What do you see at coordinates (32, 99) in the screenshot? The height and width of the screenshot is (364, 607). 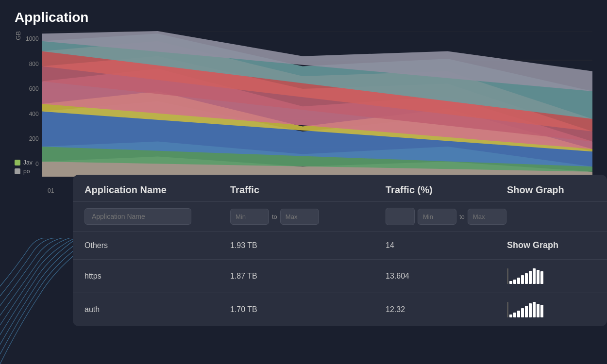 I see `y-axis-ticks: 1000 800 600 400 200 0` at bounding box center [32, 99].